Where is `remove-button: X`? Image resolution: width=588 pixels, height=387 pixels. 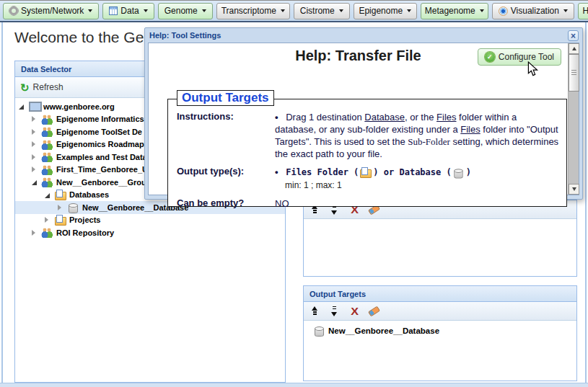
remove-button: X is located at coordinates (355, 311).